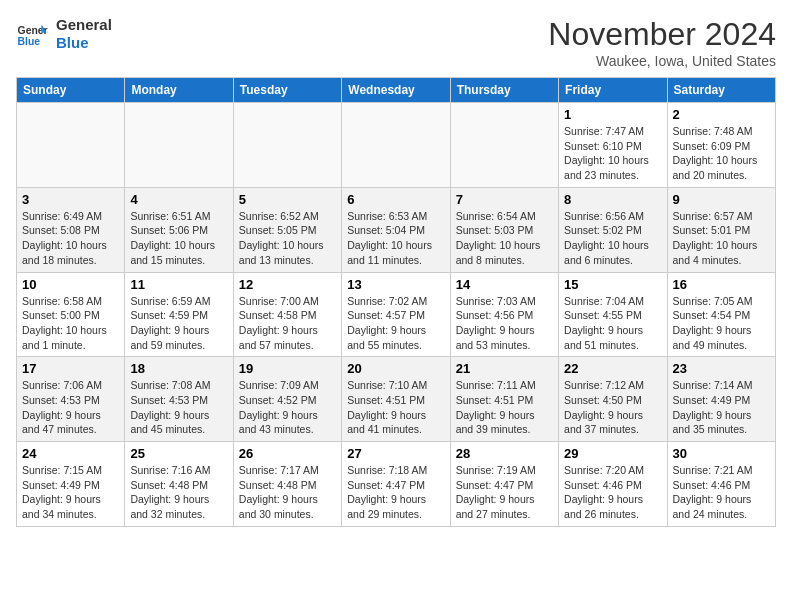 This screenshot has height=612, width=792. I want to click on calendar-header-saturday: Saturday, so click(721, 90).